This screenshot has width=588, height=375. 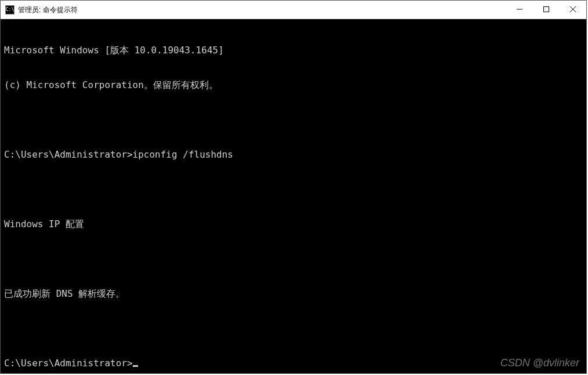 I want to click on terminal-prompt: C:\Users\Administrator>, so click(x=68, y=363).